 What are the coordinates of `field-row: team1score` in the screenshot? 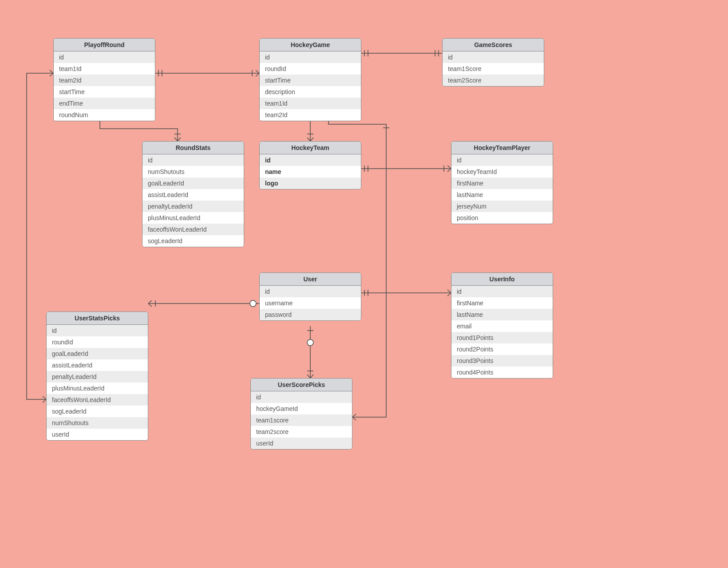 It's located at (301, 420).